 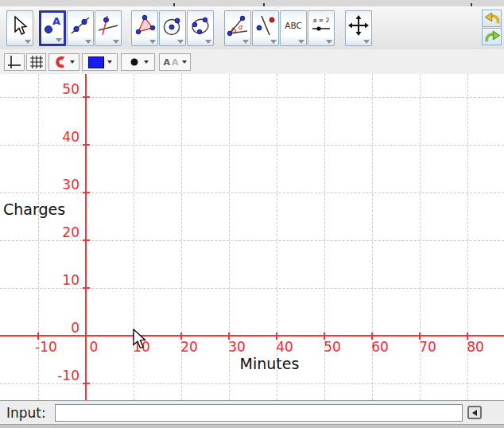 I want to click on y-tick-label: 50, so click(x=48, y=89).